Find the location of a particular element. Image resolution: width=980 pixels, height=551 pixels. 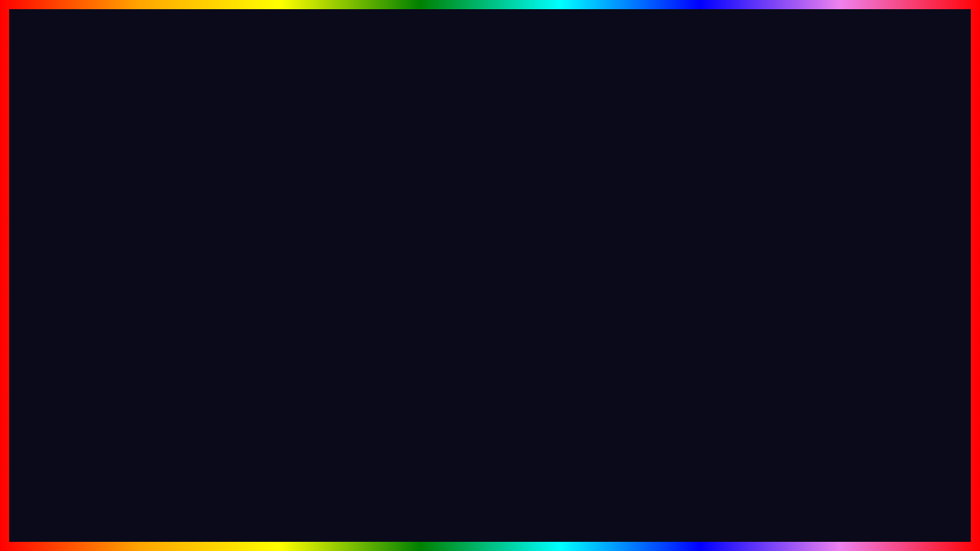

logo-background: 💀 BL X FRUITS is located at coordinates (865, 478).